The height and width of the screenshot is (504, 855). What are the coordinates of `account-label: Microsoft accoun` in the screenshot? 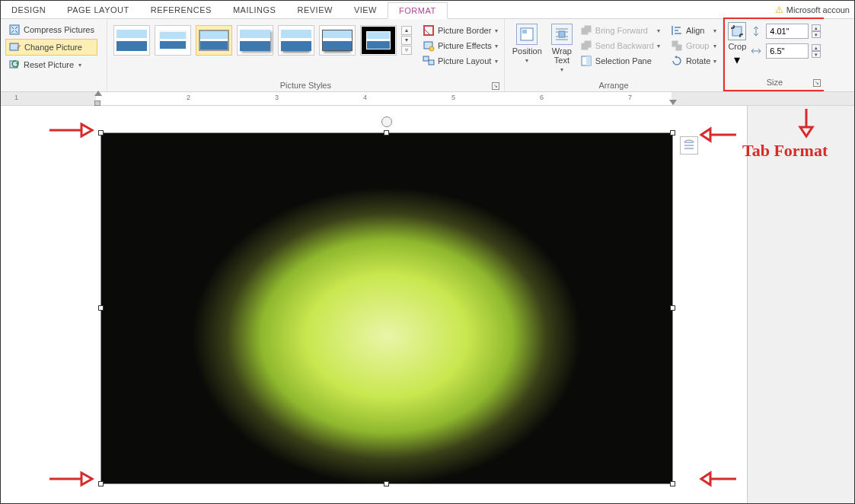 It's located at (818, 10).